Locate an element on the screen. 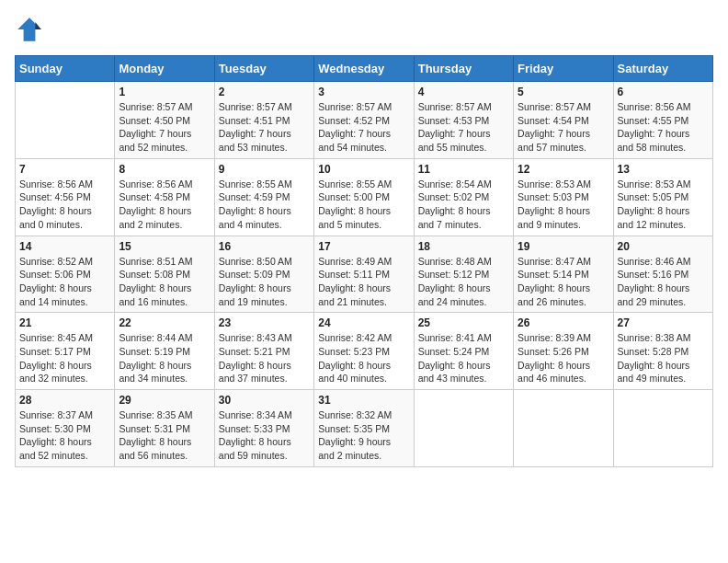  page-header is located at coordinates (364, 29).